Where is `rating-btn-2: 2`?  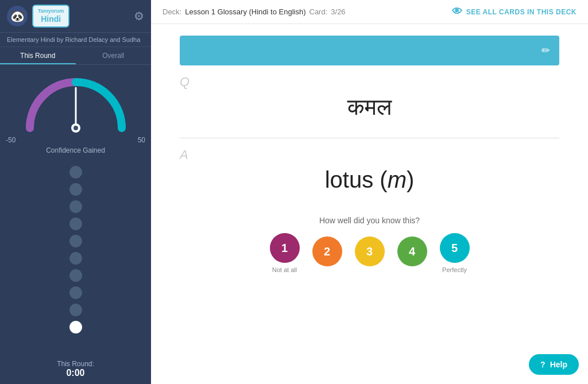
rating-btn-2: 2 is located at coordinates (327, 253).